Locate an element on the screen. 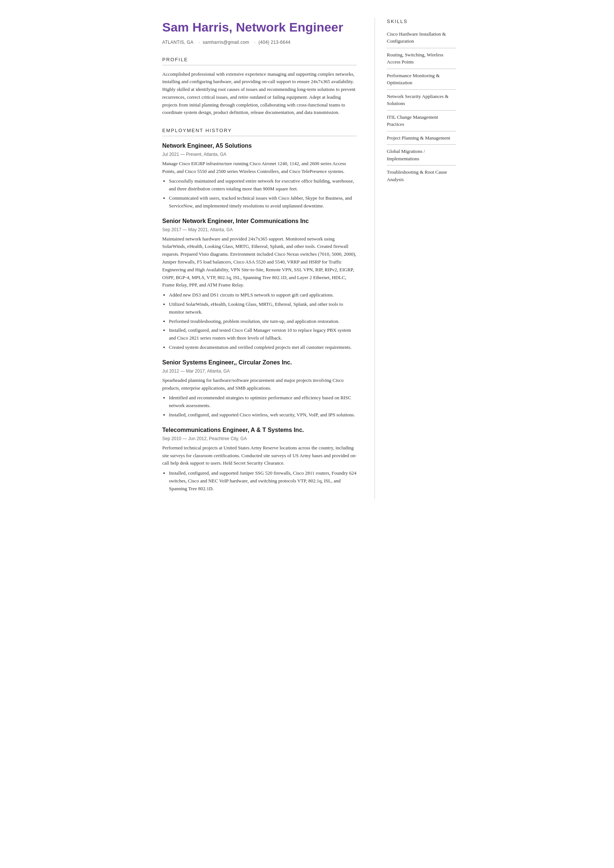  skill-4: Network Security Appliances & Solutions is located at coordinates (422, 102).